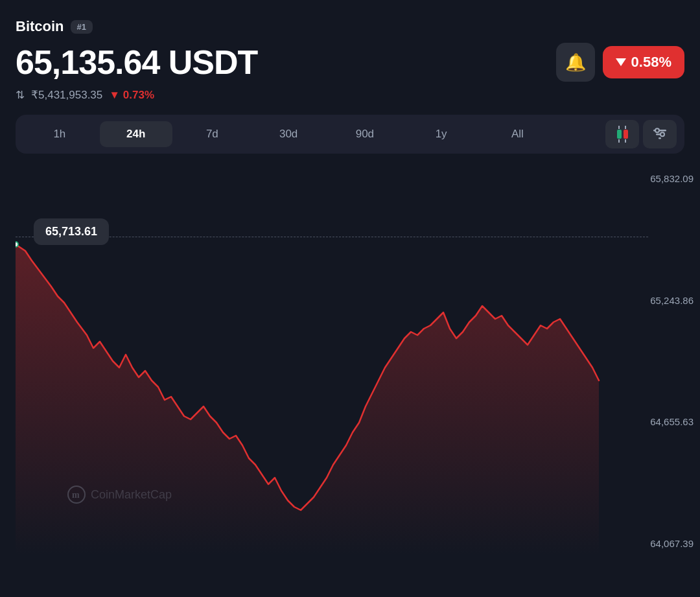 The width and height of the screenshot is (700, 597). Describe the element at coordinates (644, 62) in the screenshot. I see `change-badge: 0.58%` at that location.